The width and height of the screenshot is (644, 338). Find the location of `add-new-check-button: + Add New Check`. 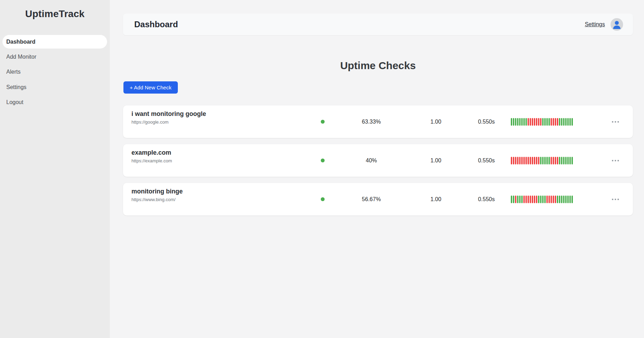

add-new-check-button: + Add New Check is located at coordinates (151, 87).